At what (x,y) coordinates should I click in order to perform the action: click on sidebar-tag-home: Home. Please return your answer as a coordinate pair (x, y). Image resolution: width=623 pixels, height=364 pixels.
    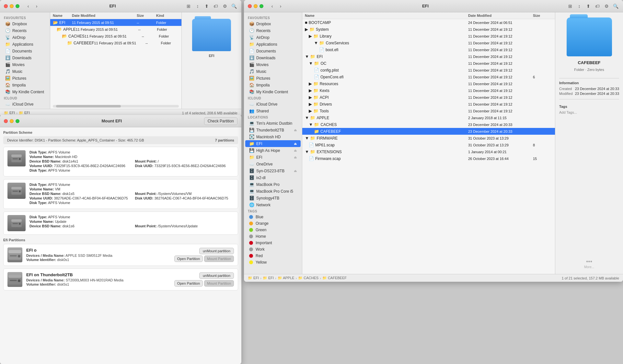
    Looking at the image, I should click on (273, 236).